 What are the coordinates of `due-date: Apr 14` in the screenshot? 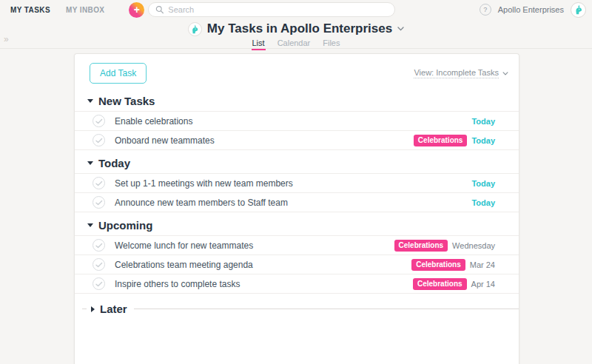 It's located at (483, 284).